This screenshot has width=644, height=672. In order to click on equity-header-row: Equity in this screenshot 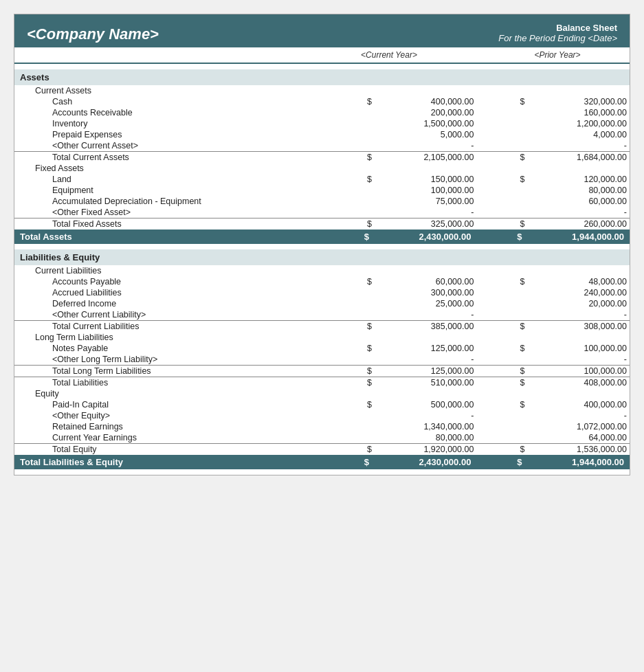, I will do `click(322, 394)`.